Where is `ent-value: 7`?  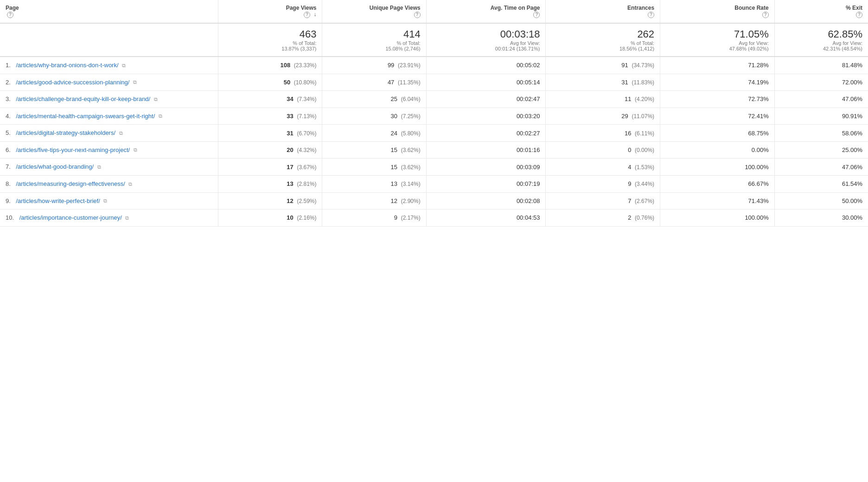 ent-value: 7 is located at coordinates (630, 201).